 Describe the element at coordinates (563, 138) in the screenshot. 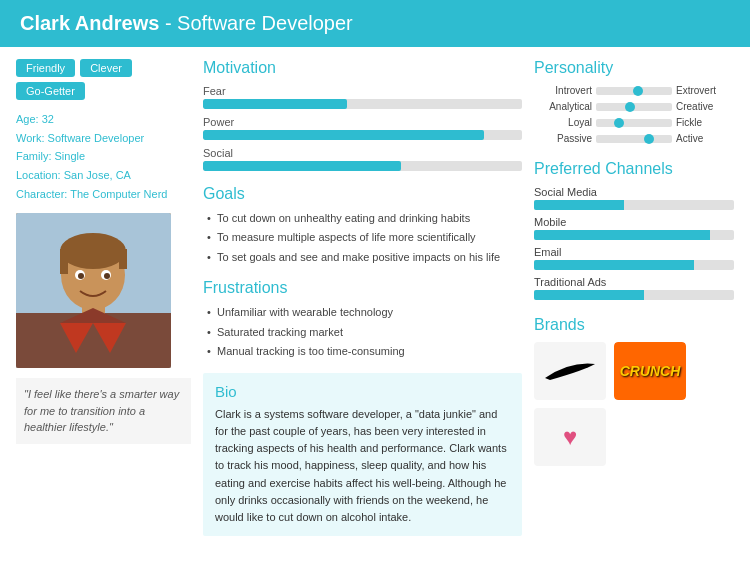

I see `pers-label-passive: Passive` at that location.